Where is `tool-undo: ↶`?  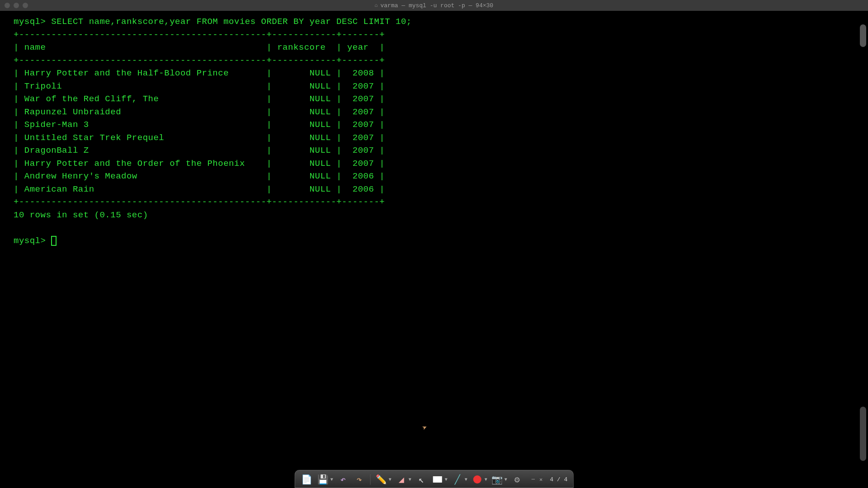
tool-undo: ↶ is located at coordinates (343, 479).